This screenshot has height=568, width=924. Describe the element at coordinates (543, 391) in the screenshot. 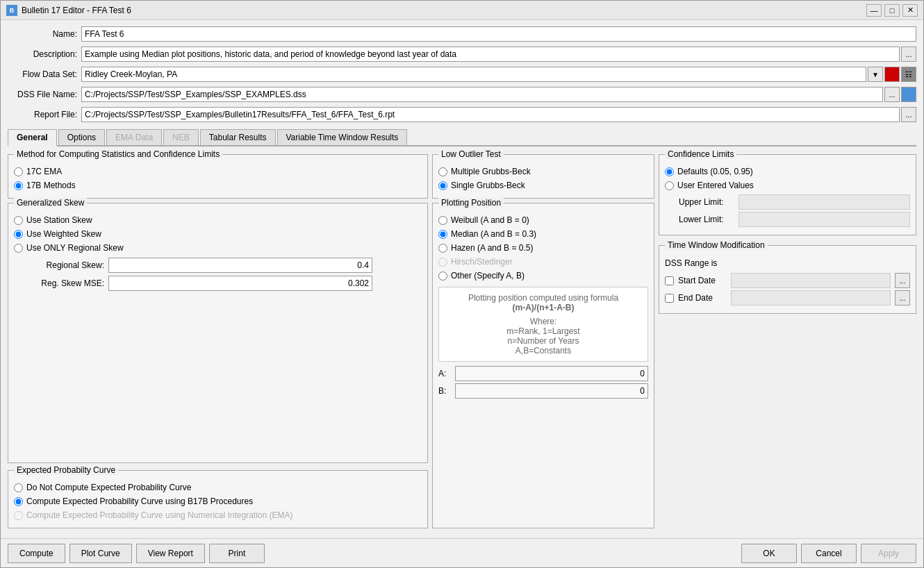

I see `b-value-row: B:` at that location.